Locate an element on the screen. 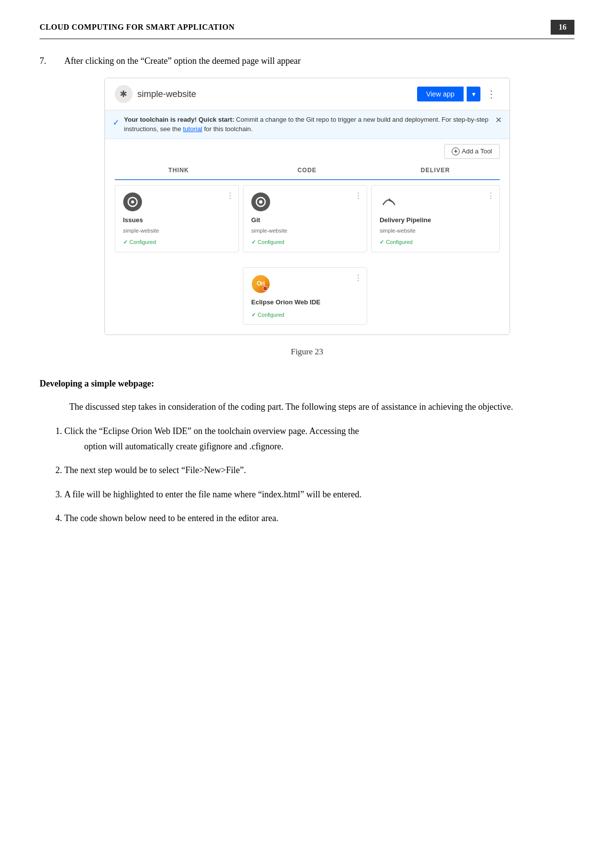 This screenshot has width=614, height=868. list-item-2-main: The next step would be to select “File>N… is located at coordinates (155, 470).